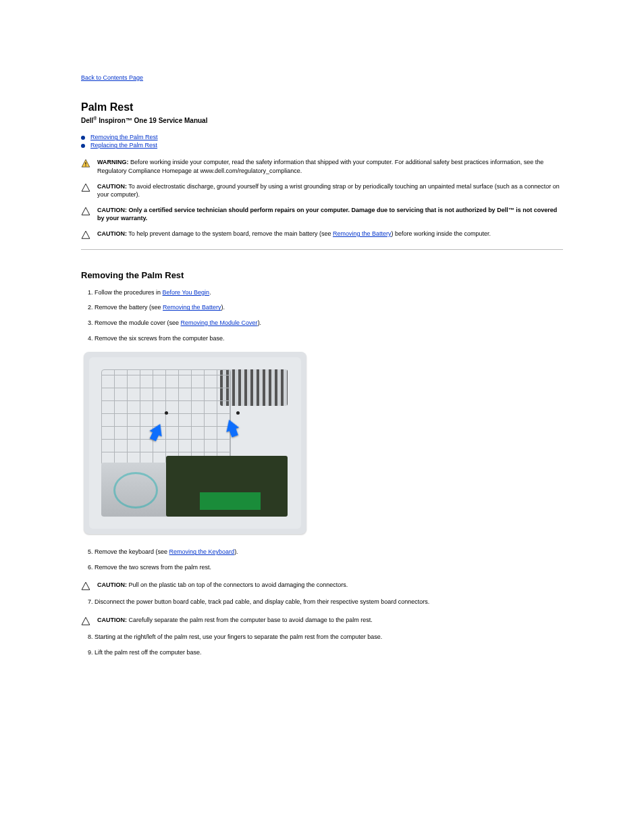  I want to click on step-text: Remove the battery (see, so click(128, 307).